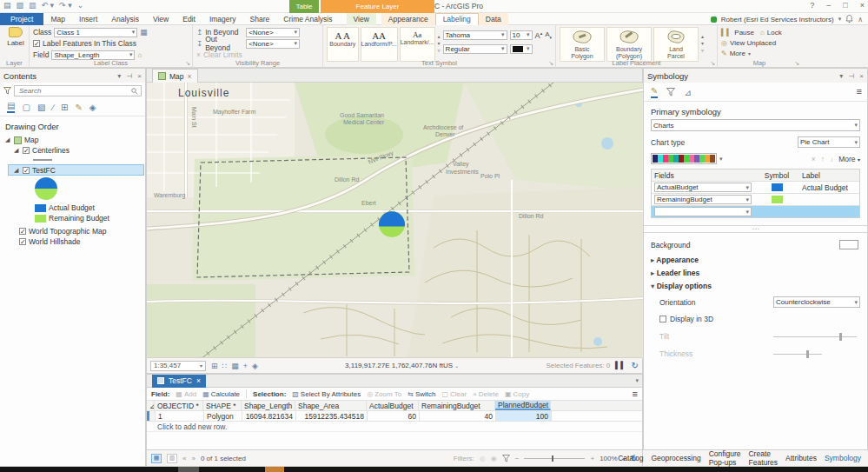  What do you see at coordinates (392, 224) in the screenshot?
I see `pie-chart-symbol` at bounding box center [392, 224].